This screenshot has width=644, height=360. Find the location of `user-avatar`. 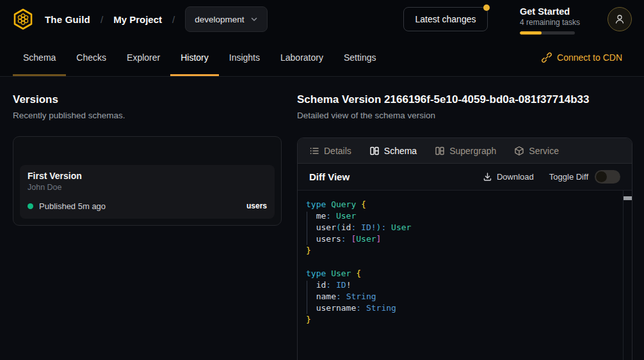

user-avatar is located at coordinates (620, 19).